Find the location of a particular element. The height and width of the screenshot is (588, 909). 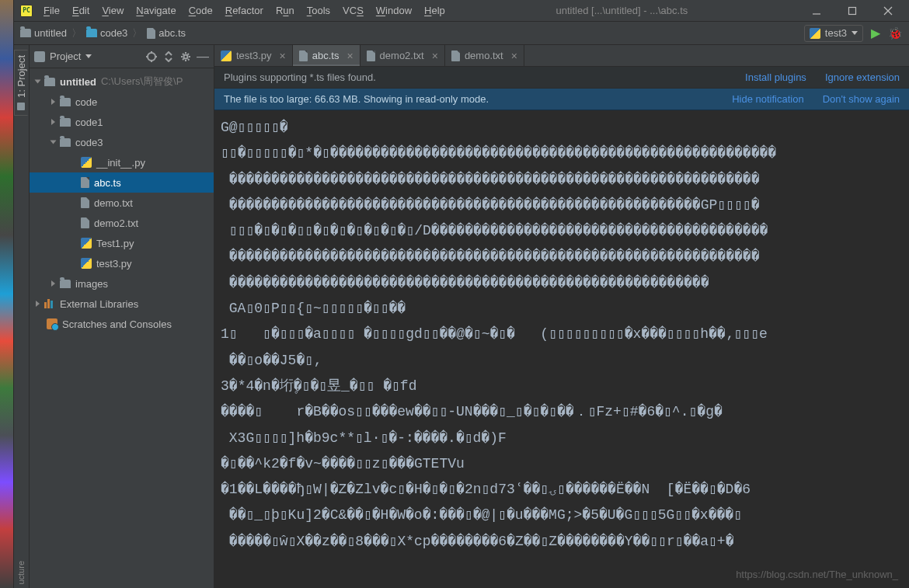

menu-help: Help is located at coordinates (435, 11).